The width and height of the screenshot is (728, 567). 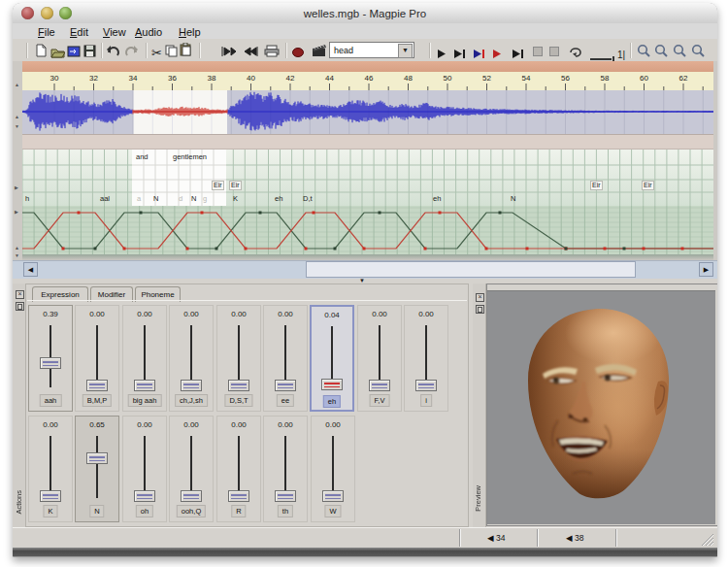 What do you see at coordinates (54, 78) in the screenshot?
I see `svg-text: 30` at bounding box center [54, 78].